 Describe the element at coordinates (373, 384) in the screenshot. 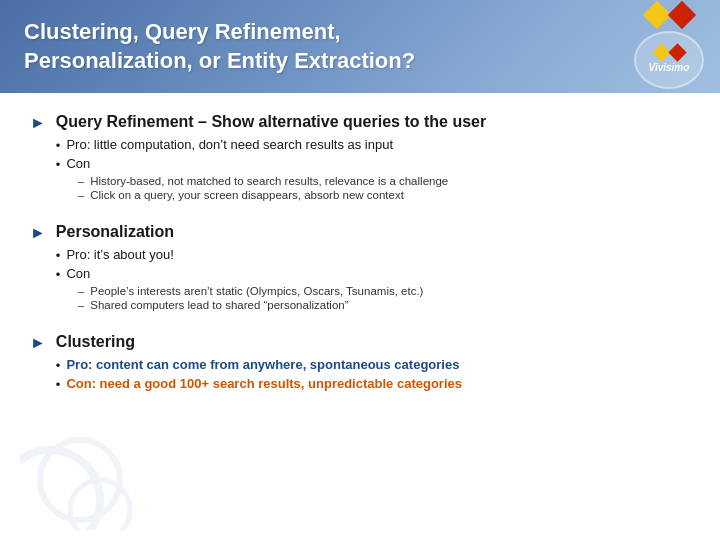

I see `section-3-con: • Con: need a good 100+ search results, …` at that location.